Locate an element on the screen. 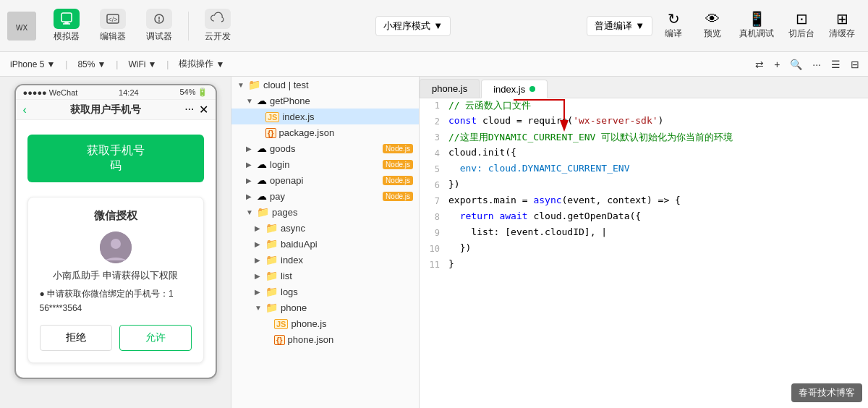 The width and height of the screenshot is (868, 408). simulator-label: 模拟器 is located at coordinates (67, 36).